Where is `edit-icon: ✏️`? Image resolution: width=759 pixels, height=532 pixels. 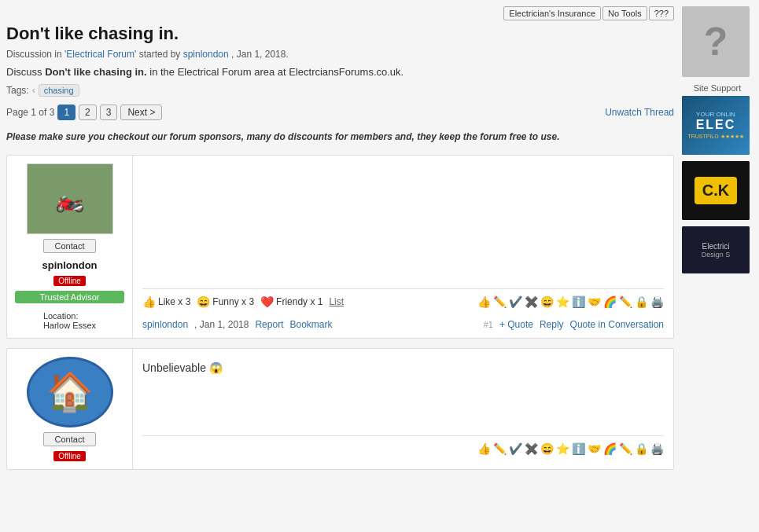
edit-icon: ✏️ is located at coordinates (500, 302).